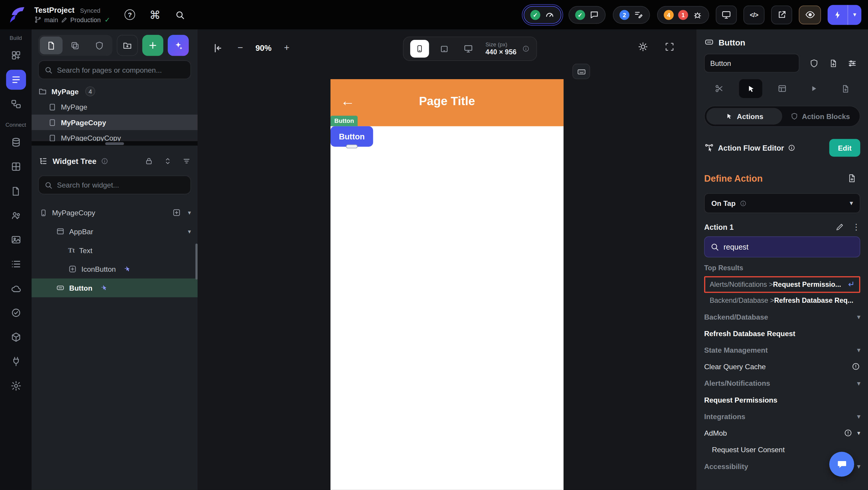  I want to click on actions-subtab: Actions, so click(745, 117).